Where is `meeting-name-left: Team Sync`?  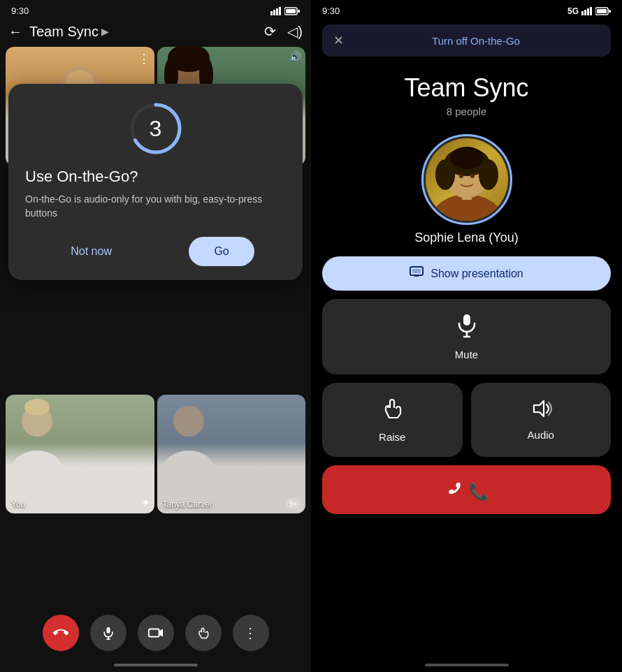 meeting-name-left: Team Sync is located at coordinates (64, 32).